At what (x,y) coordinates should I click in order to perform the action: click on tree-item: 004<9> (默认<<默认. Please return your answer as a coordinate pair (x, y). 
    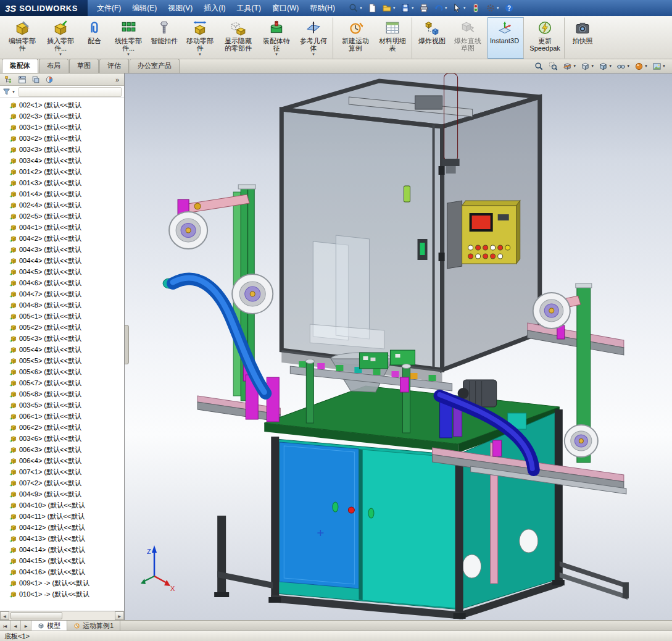
    Looking at the image, I should click on (62, 494).